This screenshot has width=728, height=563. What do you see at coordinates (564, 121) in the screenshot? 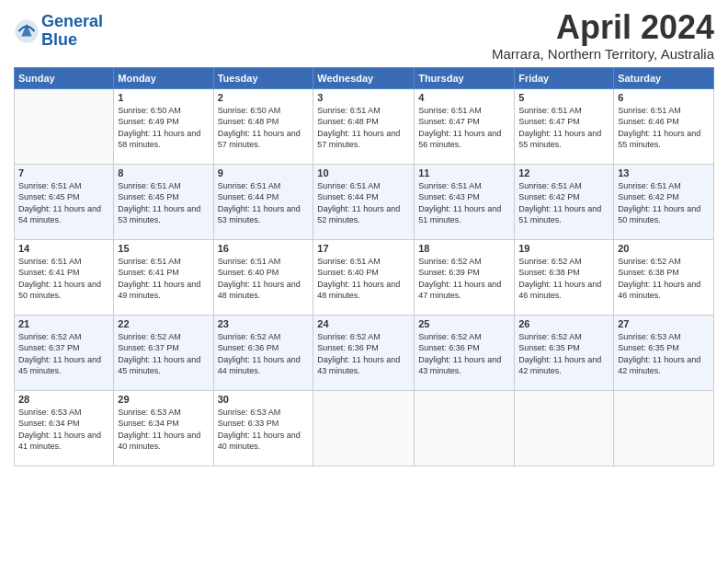
I see `sunset-text: Sunset: 6:47 PM` at bounding box center [564, 121].